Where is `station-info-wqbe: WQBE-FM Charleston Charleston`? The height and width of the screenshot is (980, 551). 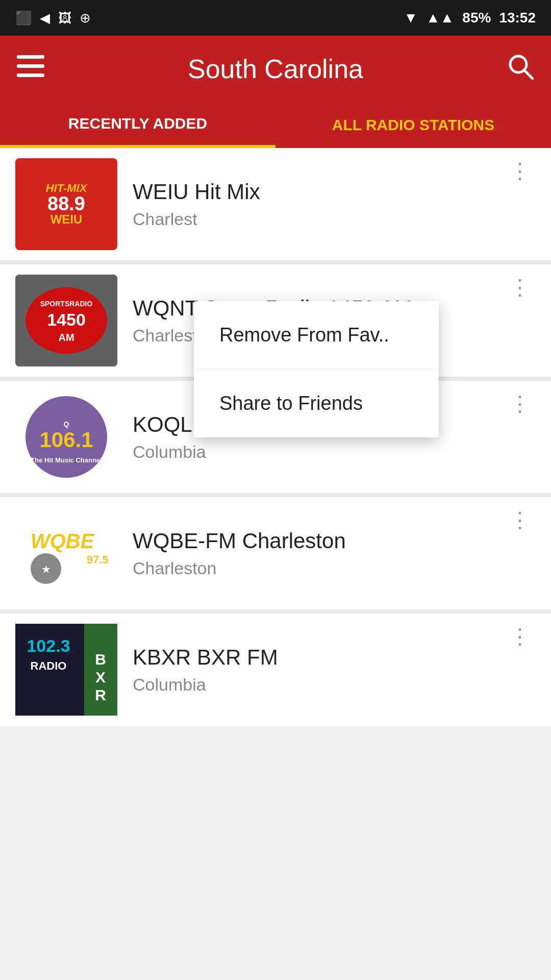
station-info-wqbe: WQBE-FM Charleston Charleston is located at coordinates (311, 553).